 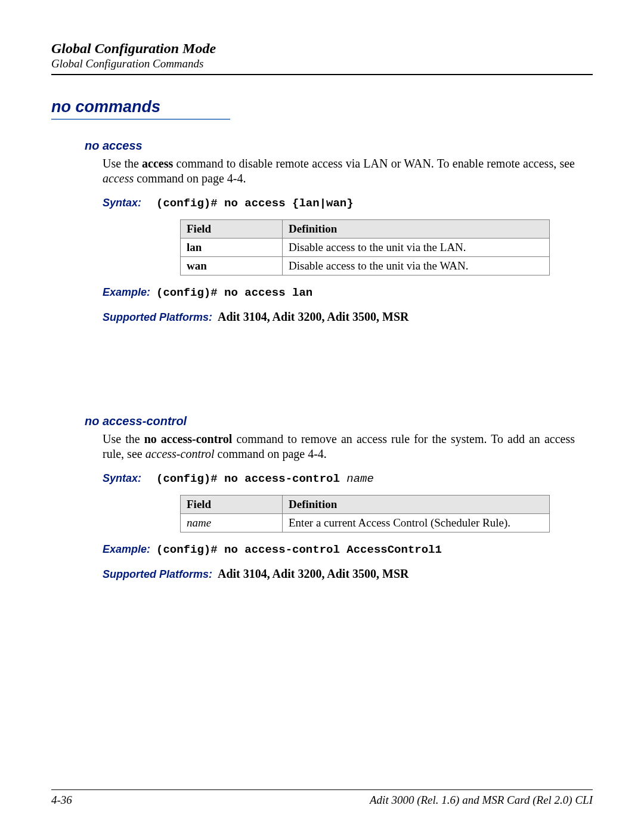 I want to click on ref-italic: access, so click(x=118, y=178).